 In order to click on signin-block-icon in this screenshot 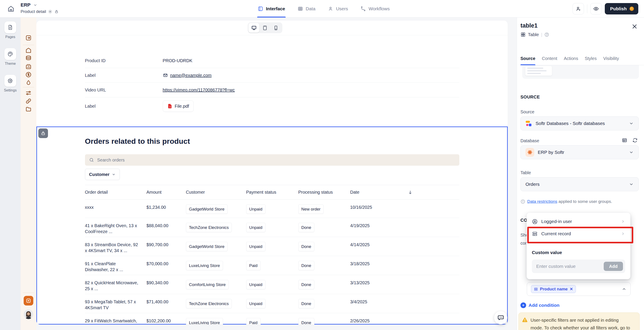, I will do `click(28, 38)`.